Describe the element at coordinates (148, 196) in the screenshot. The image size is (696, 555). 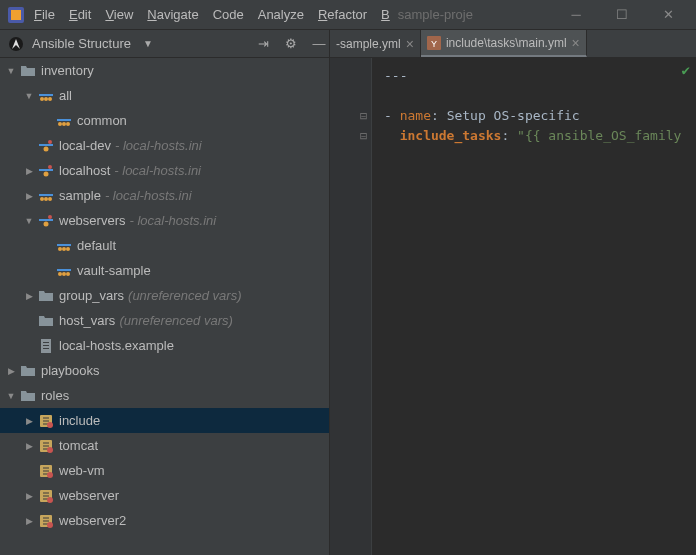
I see `tree-node-hint: - local-hosts.ini` at that location.